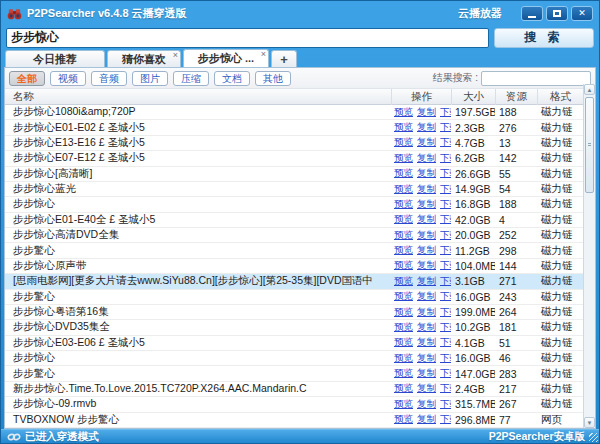 The height and width of the screenshot is (444, 600). I want to click on table-row: 步步驚心预览复制下载11.2GB298磁力链, so click(300, 250).